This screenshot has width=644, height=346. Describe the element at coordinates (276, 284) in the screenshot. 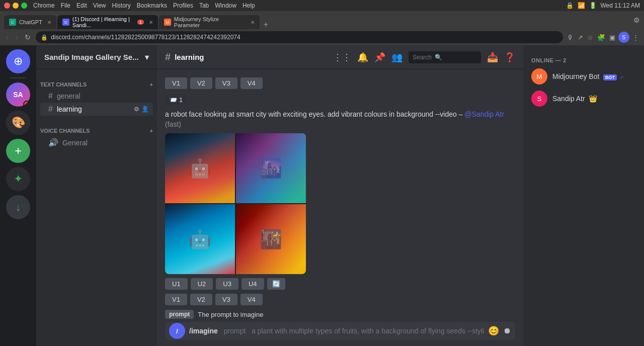

I see `refresh-button: 🔄` at that location.